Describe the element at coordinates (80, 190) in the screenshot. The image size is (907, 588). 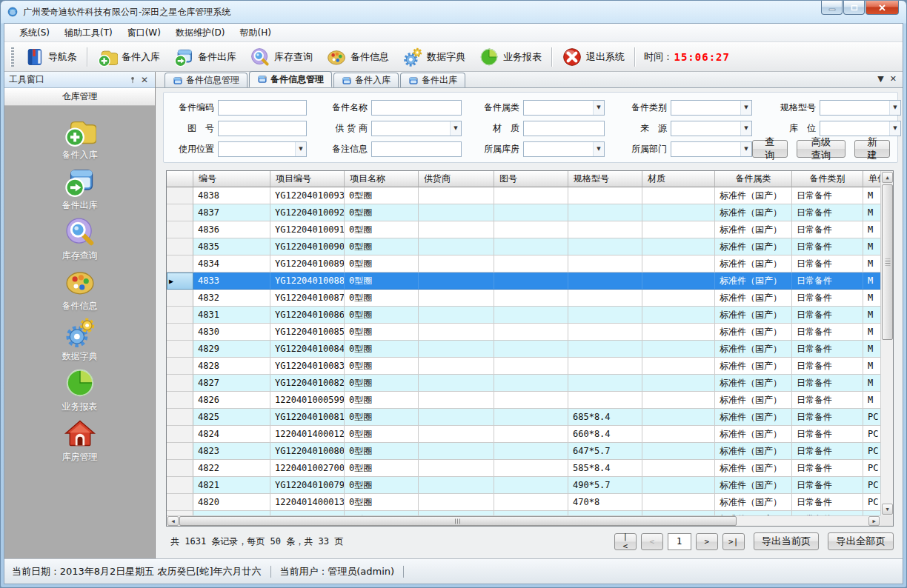
I see `sidebar-item-parts-outbound: 备件出库` at that location.